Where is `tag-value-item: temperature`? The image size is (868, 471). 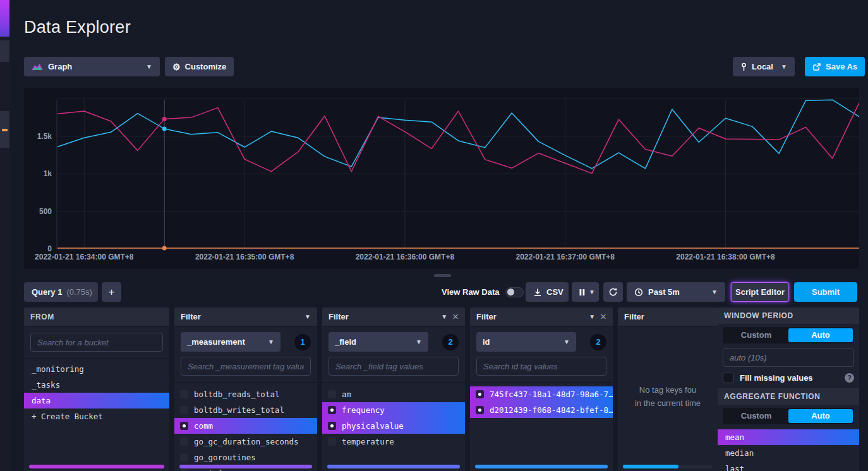
tag-value-item: temperature is located at coordinates (394, 442).